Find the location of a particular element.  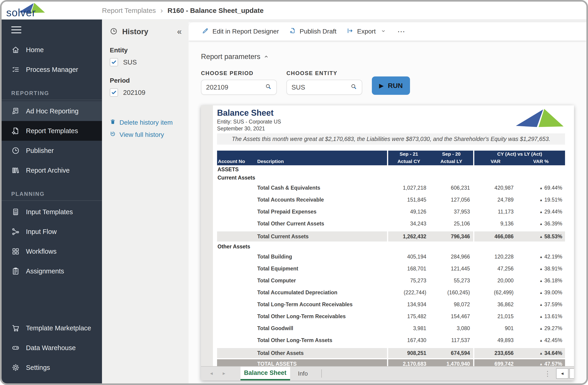

cell-actual-cy: 75,273 is located at coordinates (409, 281).